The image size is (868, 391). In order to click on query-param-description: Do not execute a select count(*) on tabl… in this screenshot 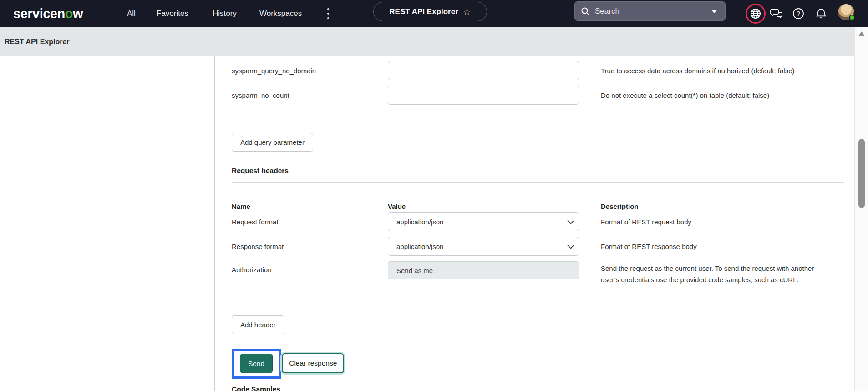, I will do `click(704, 96)`.